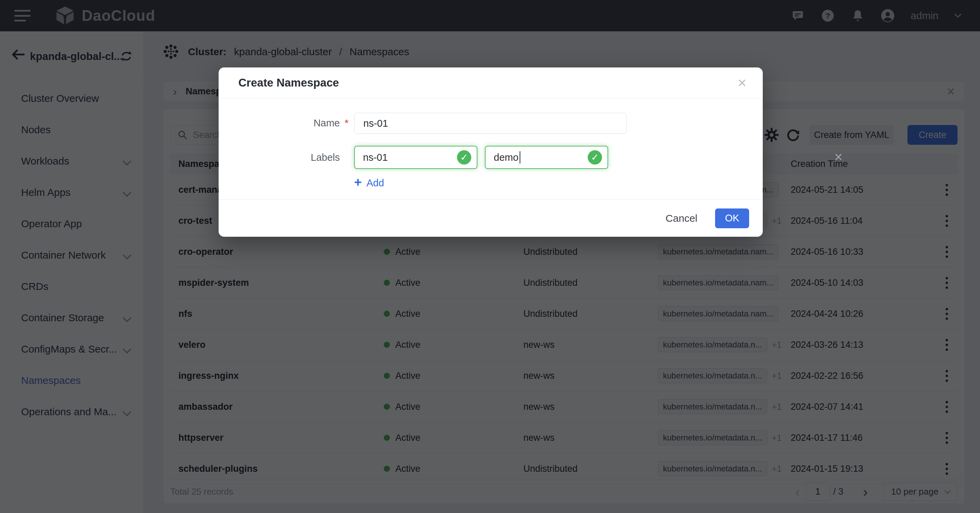 The height and width of the screenshot is (513, 980). What do you see at coordinates (375, 183) in the screenshot?
I see `add-label-text: Add` at bounding box center [375, 183].